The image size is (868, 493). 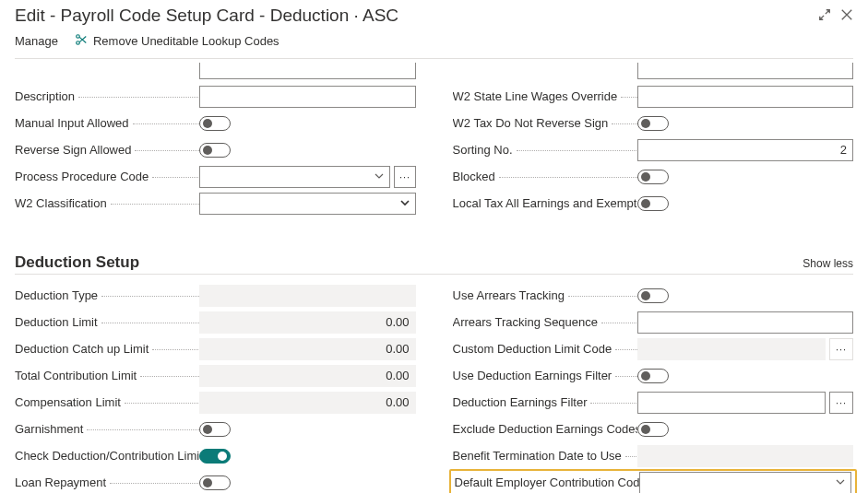 I want to click on custom-limit-label: Custom Deduction Limit Code, so click(x=533, y=348).